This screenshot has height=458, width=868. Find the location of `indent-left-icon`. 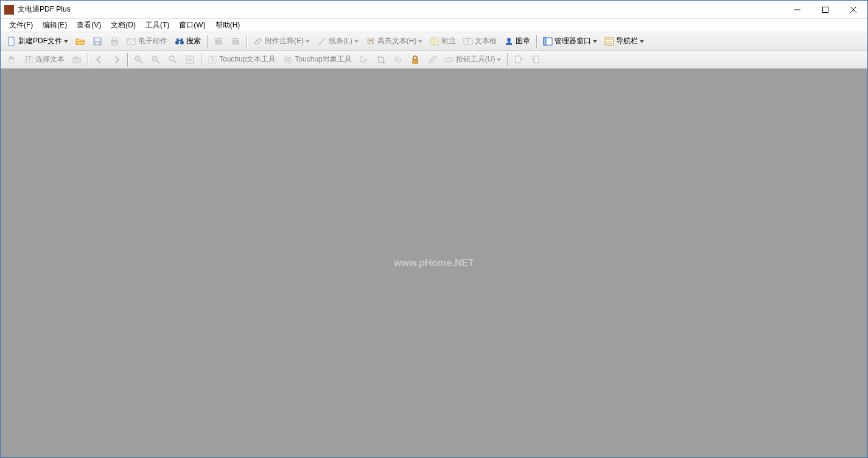

indent-left-icon is located at coordinates (219, 41).